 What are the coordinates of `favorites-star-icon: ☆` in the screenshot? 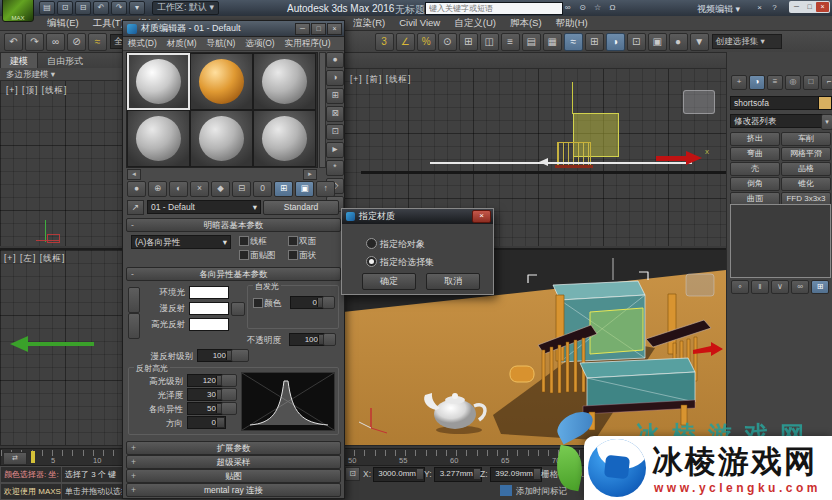 It's located at (598, 8).